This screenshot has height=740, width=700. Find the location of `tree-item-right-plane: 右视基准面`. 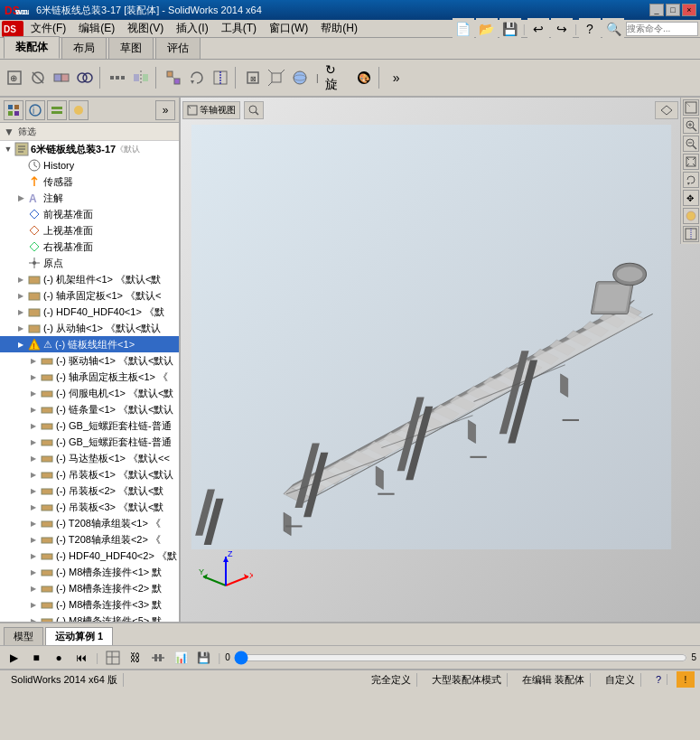

tree-item-right-plane: 右视基准面 is located at coordinates (89, 247).